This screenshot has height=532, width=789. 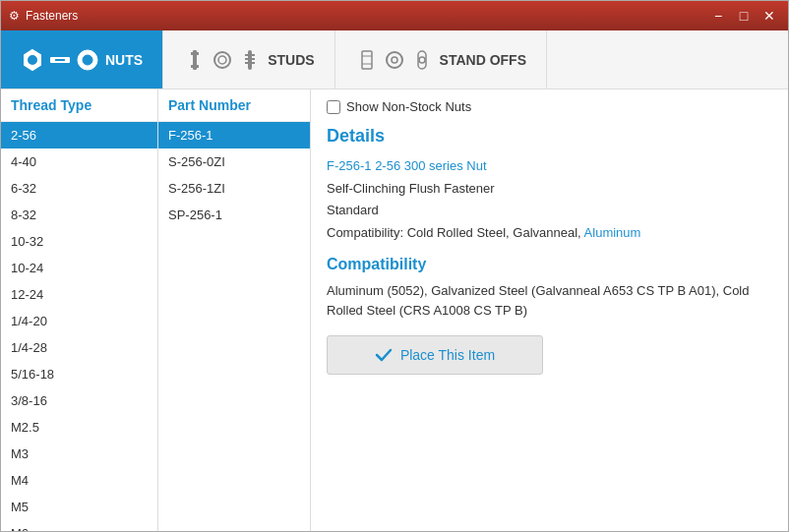 I want to click on details-title: Details, so click(x=549, y=136).